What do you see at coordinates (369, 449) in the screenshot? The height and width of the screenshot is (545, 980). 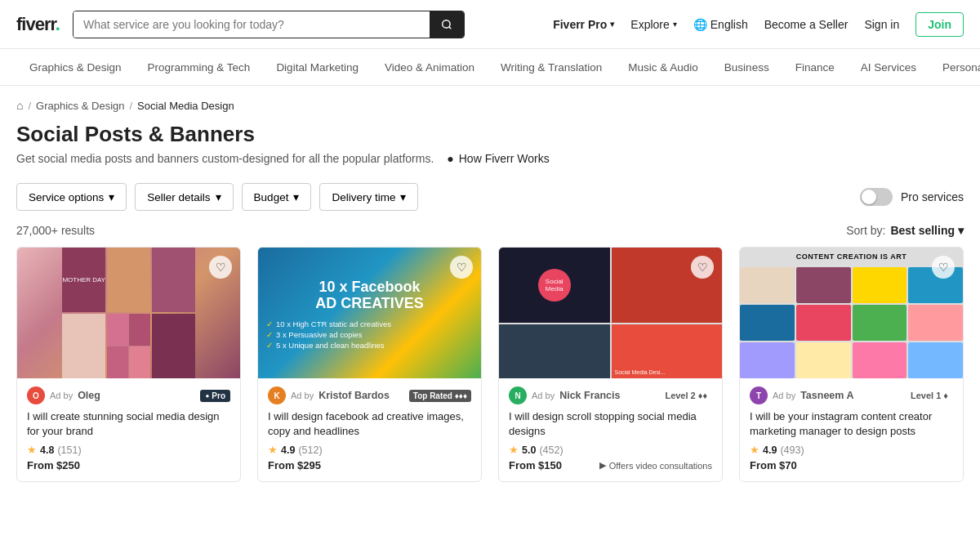 I see `rating-row-2: ★ 4.9 (512)` at bounding box center [369, 449].